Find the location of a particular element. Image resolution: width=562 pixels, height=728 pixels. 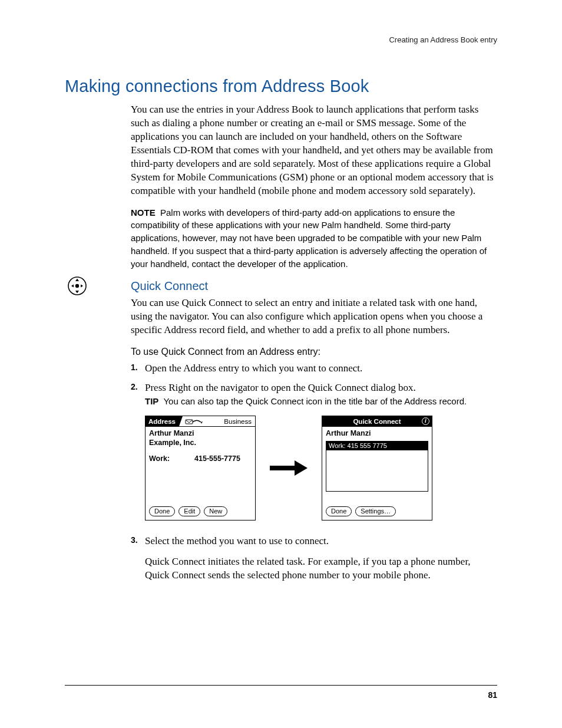

section-heading: Making connections from Address Book is located at coordinates (281, 86).